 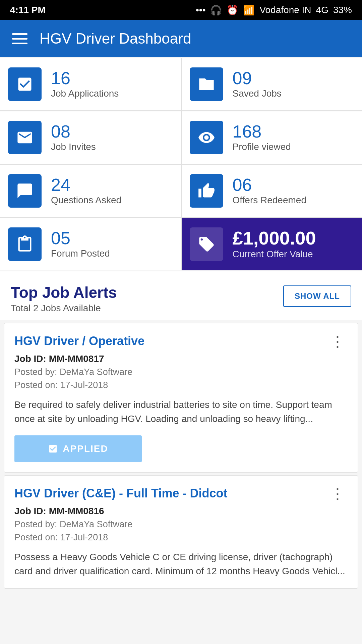 What do you see at coordinates (269, 185) in the screenshot?
I see `offers-redeemed-count: 06` at bounding box center [269, 185].